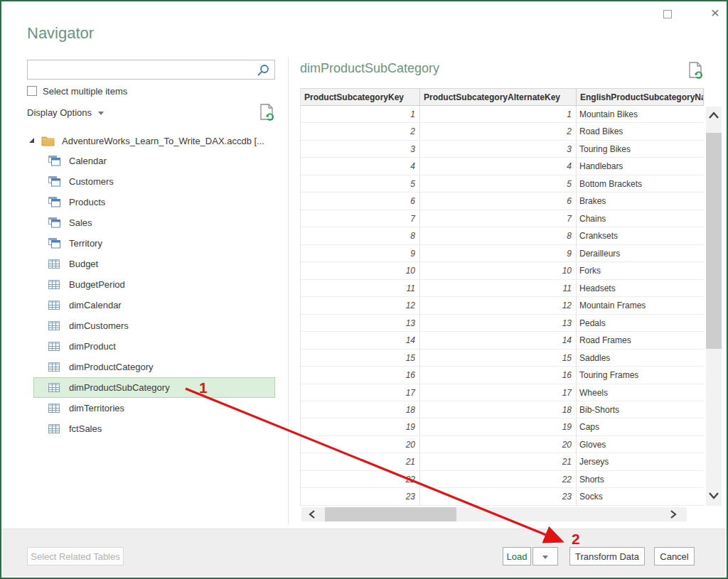  What do you see at coordinates (119, 388) in the screenshot?
I see `tree-item-label: dimProductSubCategory` at bounding box center [119, 388].